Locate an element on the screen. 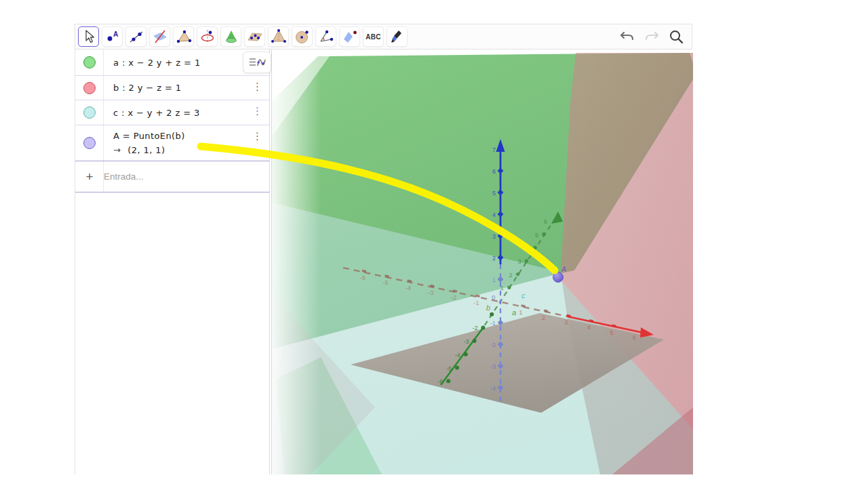 This screenshot has height=488, width=868. redo-button is located at coordinates (652, 37).